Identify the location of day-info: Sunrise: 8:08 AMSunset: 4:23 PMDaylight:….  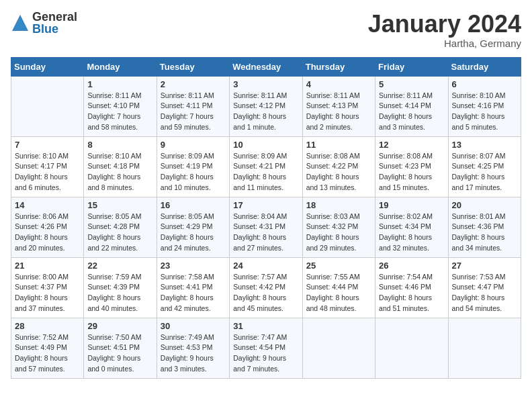
(411, 172).